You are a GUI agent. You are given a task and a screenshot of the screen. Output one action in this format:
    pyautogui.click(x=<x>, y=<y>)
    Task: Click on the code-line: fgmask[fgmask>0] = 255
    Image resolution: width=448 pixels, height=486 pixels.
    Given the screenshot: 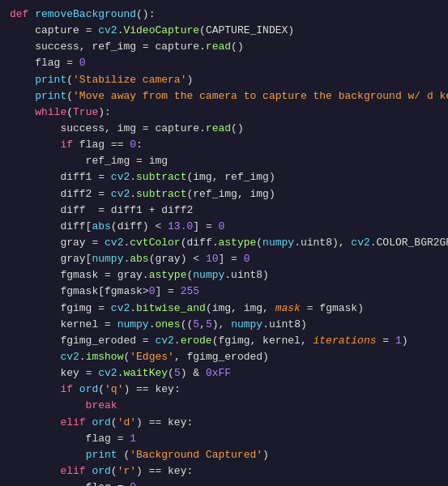 What is the action you would take?
    pyautogui.click(x=224, y=292)
    